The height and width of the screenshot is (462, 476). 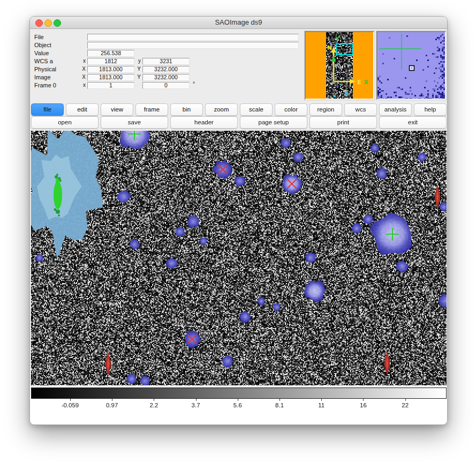 What do you see at coordinates (194, 84) in the screenshot?
I see `degree-suffix: °` at bounding box center [194, 84].